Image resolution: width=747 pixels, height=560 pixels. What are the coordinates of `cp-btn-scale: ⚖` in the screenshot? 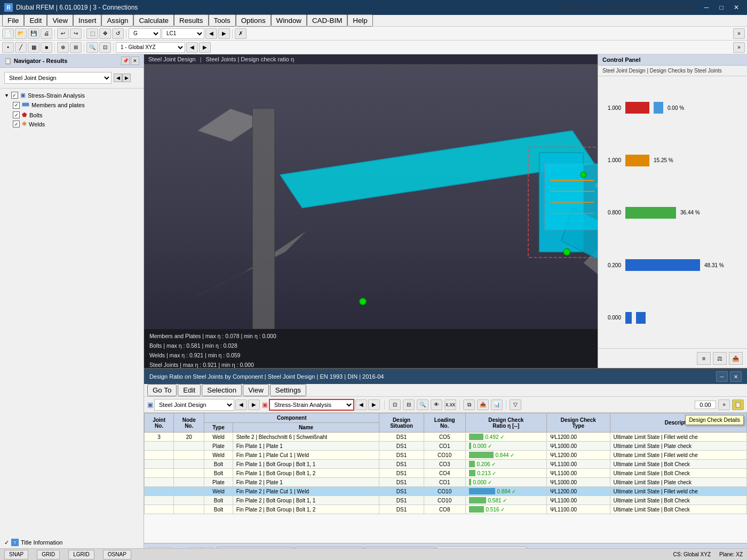 It's located at (720, 358).